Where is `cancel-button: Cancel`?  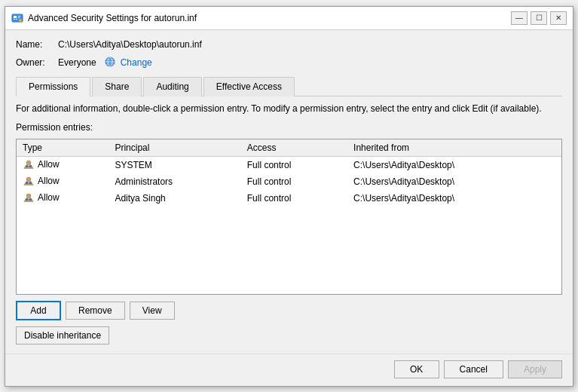
cancel-button: Cancel is located at coordinates (473, 369).